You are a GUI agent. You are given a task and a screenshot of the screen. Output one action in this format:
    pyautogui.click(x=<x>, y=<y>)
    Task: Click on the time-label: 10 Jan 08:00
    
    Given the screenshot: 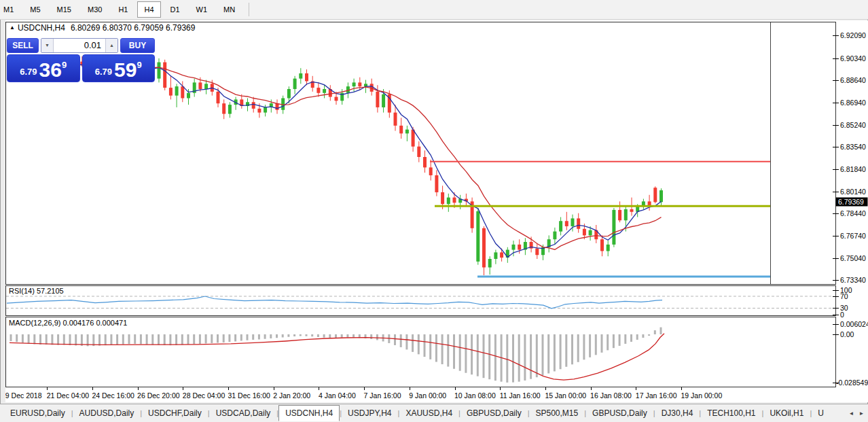 What is the action you would take?
    pyautogui.click(x=475, y=395)
    